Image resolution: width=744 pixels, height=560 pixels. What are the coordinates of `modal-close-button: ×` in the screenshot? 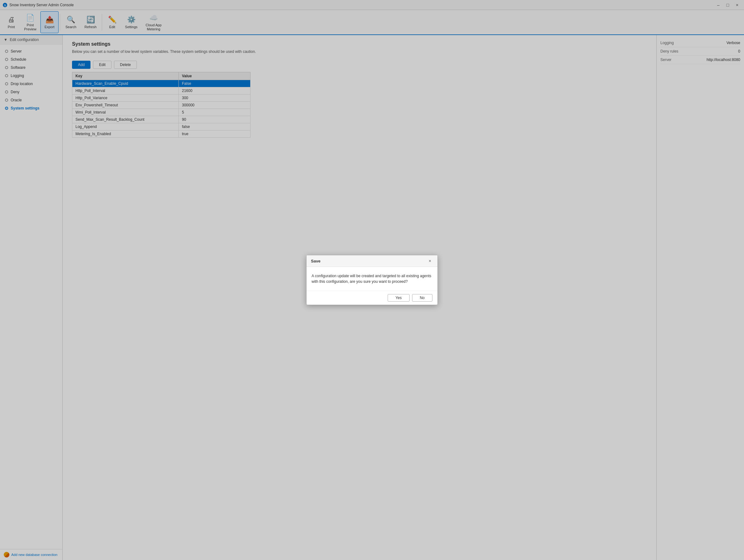 It's located at (430, 261).